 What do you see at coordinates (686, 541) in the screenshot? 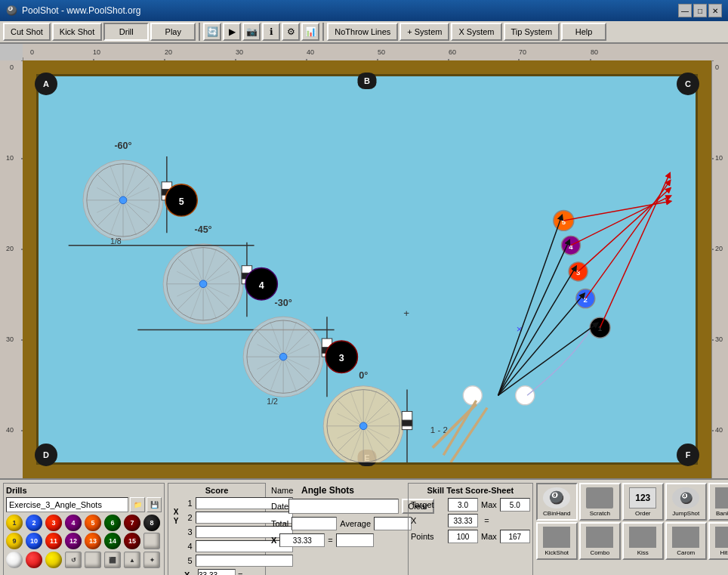
I see `carom-button: Carom` at bounding box center [686, 541].